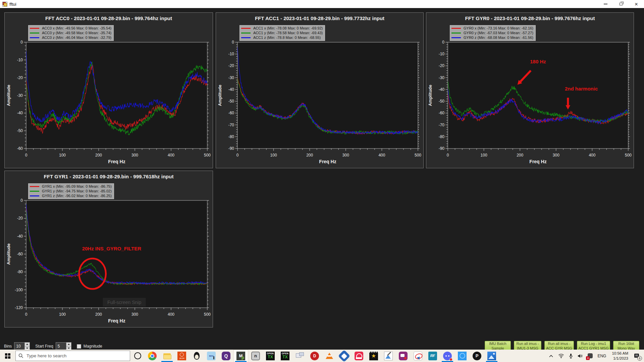 This screenshot has width=644, height=362. What do you see at coordinates (300, 356) in the screenshot?
I see `display-switch-icon-glyph` at bounding box center [300, 356].